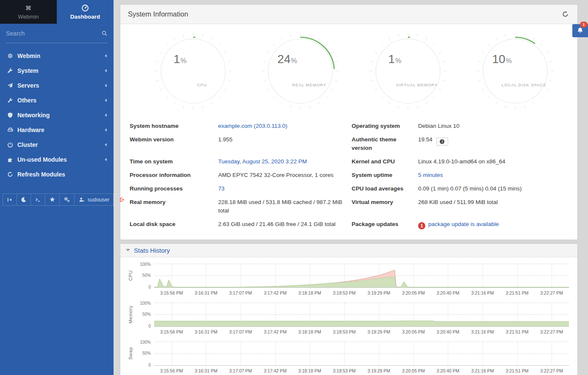 Image resolution: width=588 pixels, height=375 pixels. Describe the element at coordinates (422, 226) in the screenshot. I see `update-count-badge: 1` at that location.